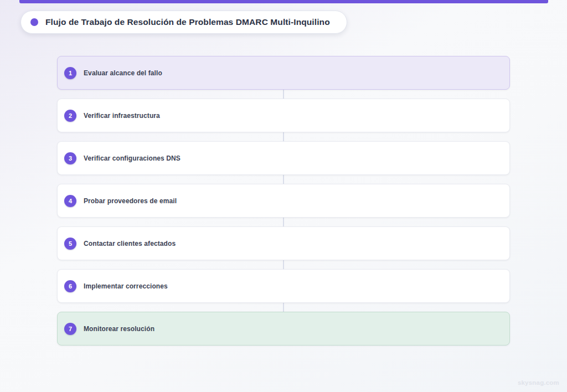 The width and height of the screenshot is (567, 392). Describe the element at coordinates (284, 286) in the screenshot. I see `step-card-6: 6 Implementar correcciones` at that location.